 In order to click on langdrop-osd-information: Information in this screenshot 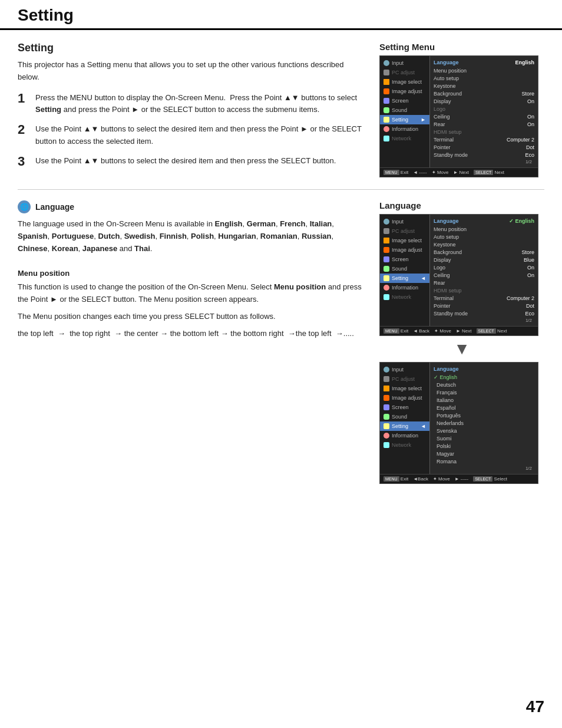, I will do `click(405, 436)`.